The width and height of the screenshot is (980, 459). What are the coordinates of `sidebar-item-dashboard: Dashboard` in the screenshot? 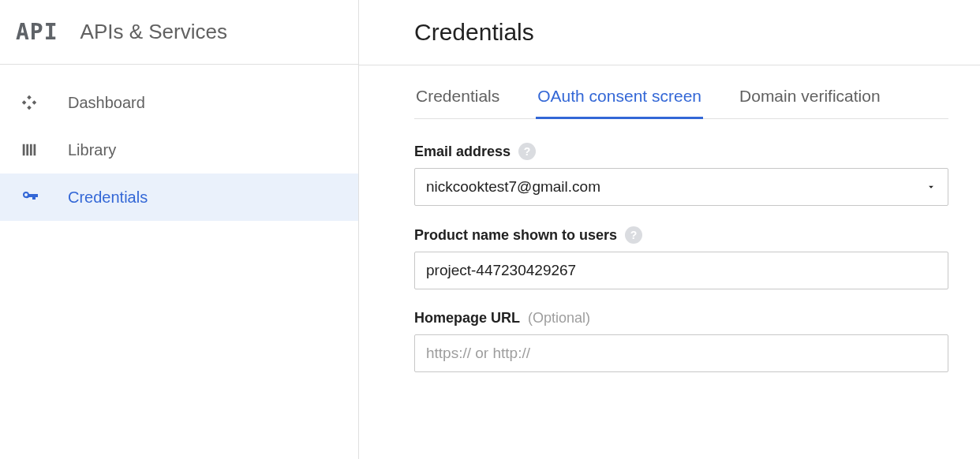 It's located at (179, 103).